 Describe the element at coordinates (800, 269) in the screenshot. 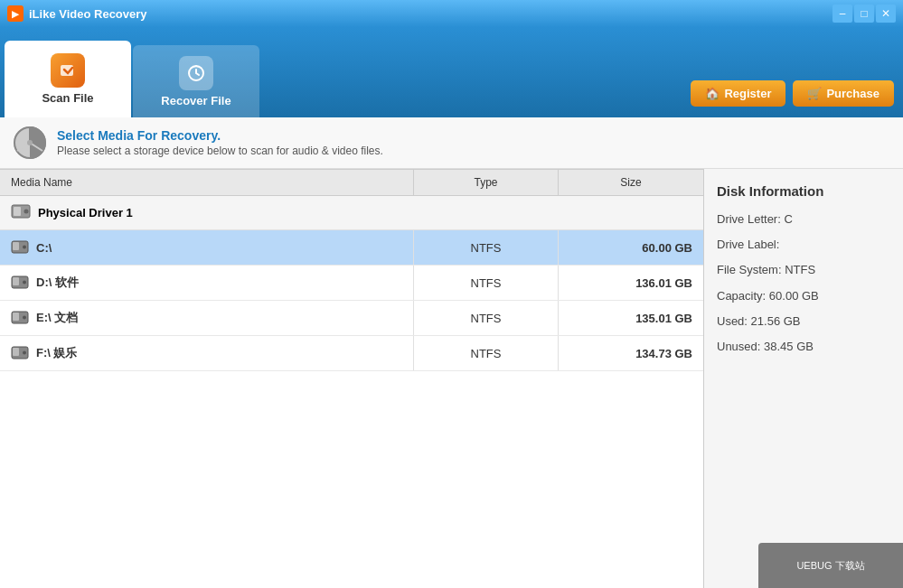

I see `disk-filesystem-value: NTFS` at that location.